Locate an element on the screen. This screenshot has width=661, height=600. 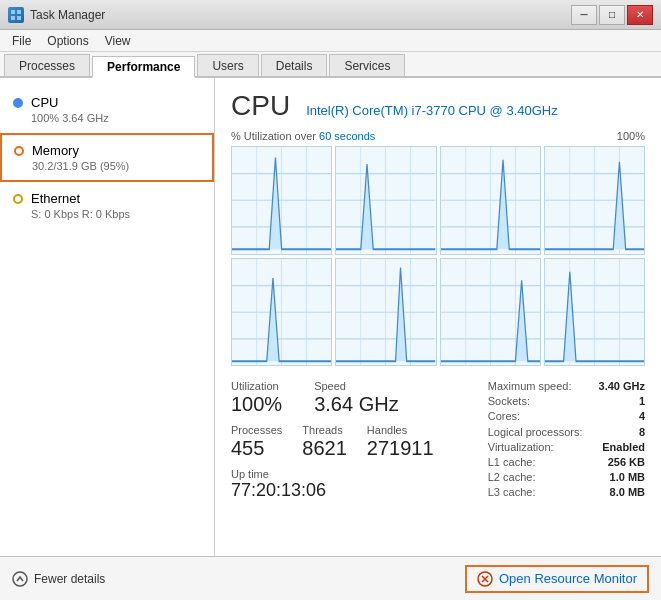
speed-label: Speed is located at coordinates (356, 386).